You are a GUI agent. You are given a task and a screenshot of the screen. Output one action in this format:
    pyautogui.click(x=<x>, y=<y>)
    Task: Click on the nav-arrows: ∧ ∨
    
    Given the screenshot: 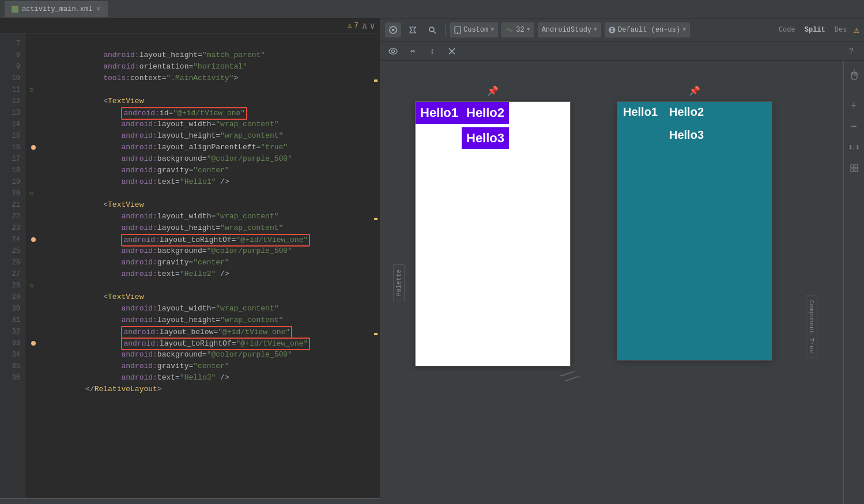 What is the action you would take?
    pyautogui.click(x=369, y=26)
    